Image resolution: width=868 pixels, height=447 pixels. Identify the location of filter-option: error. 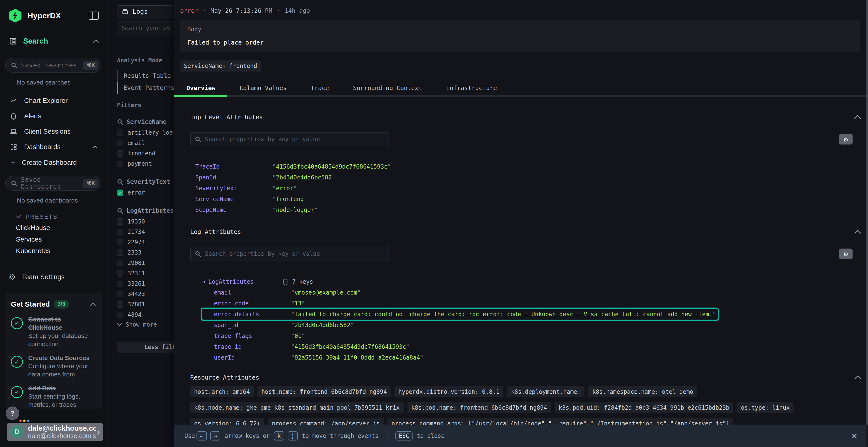
(146, 193).